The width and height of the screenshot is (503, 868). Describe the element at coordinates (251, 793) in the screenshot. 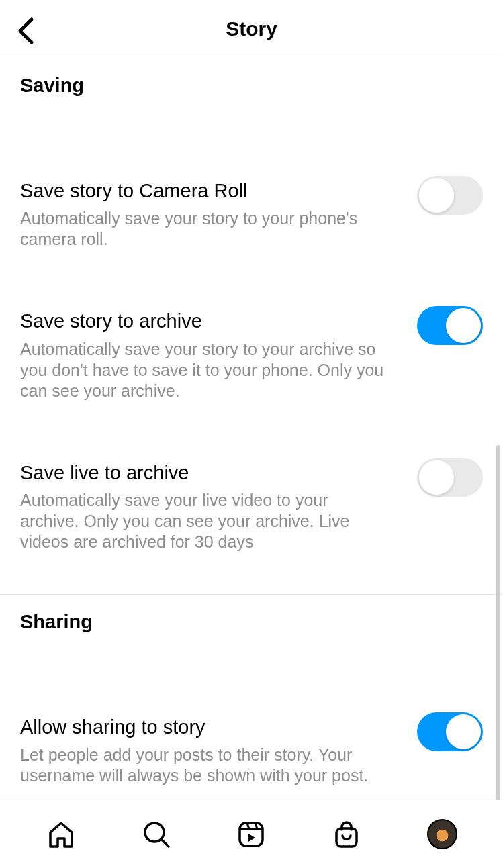

I see `setting-partial-next` at that location.